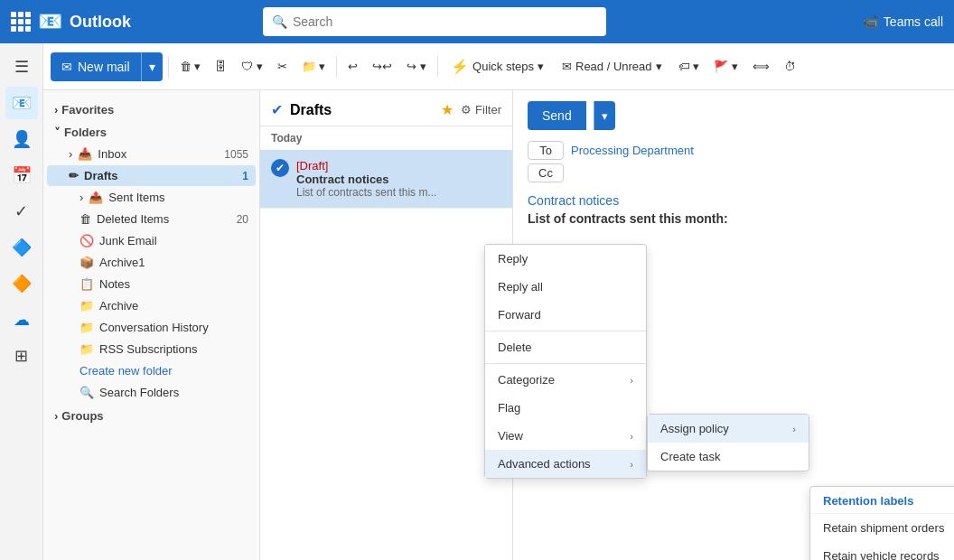  I want to click on star-icon: ★, so click(447, 110).